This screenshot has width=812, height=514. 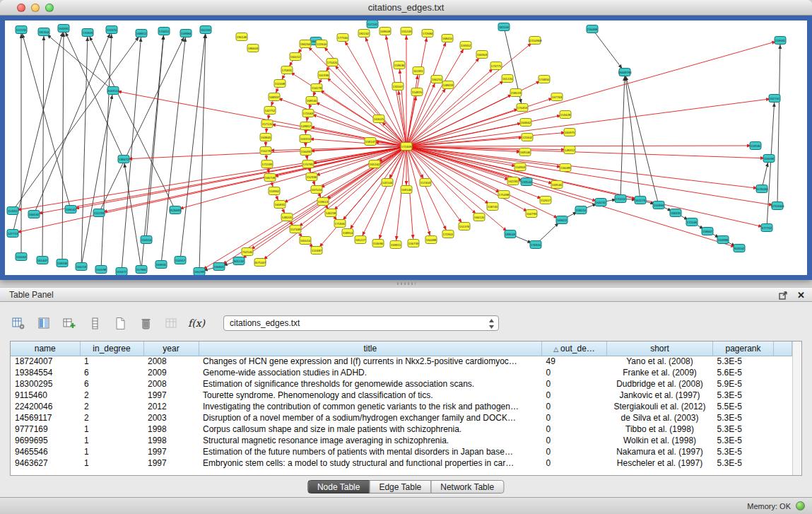 What do you see at coordinates (71, 209) in the screenshot?
I see `graph-node: 159042` at bounding box center [71, 209].